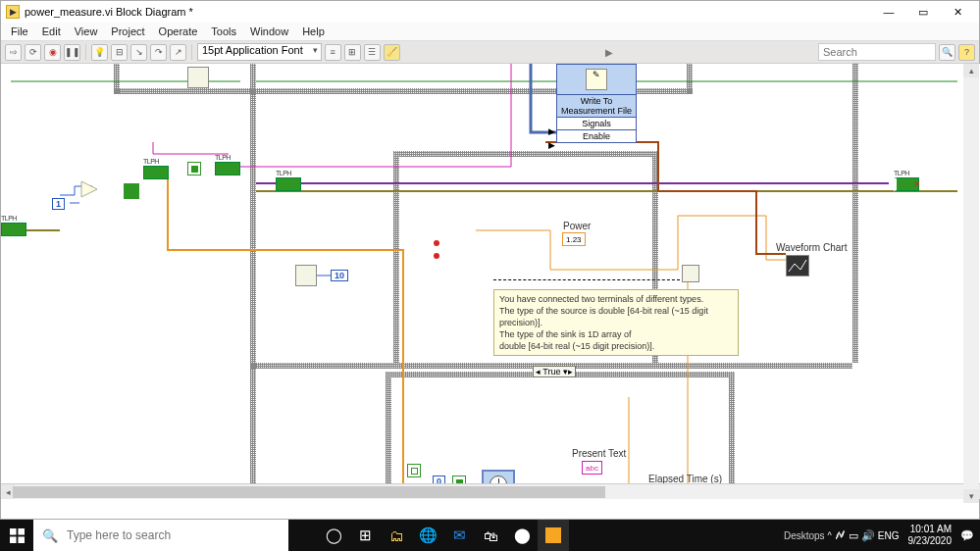 The height and width of the screenshot is (551, 980). I want to click on search-go-icon: 🔍, so click(948, 53).